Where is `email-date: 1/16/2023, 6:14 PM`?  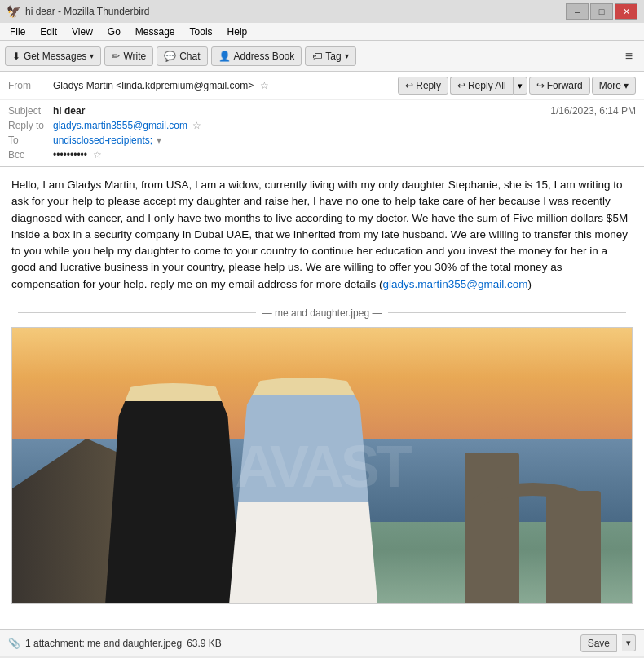 email-date: 1/16/2023, 6:14 PM is located at coordinates (593, 111).